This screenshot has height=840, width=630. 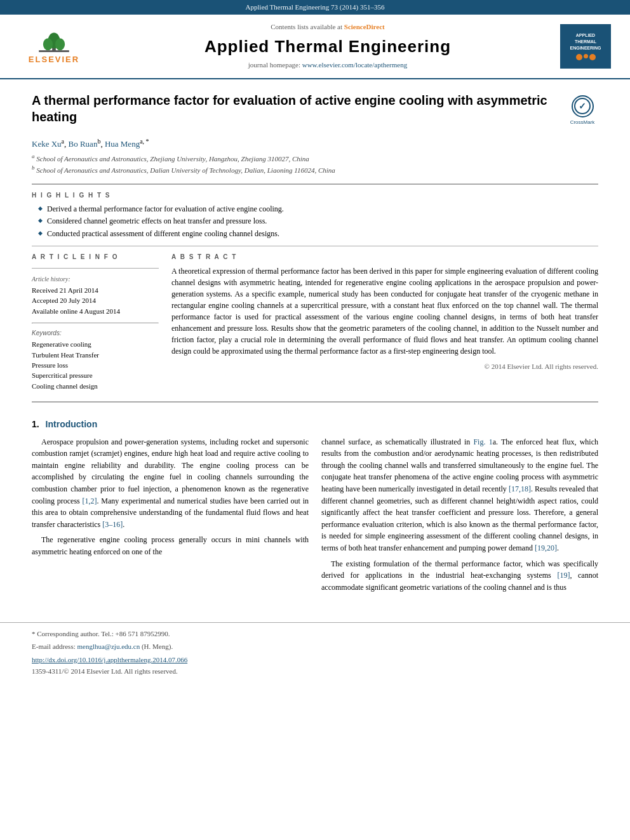 I want to click on crossmark-badge: ✓ CrossMark, so click(x=582, y=110).